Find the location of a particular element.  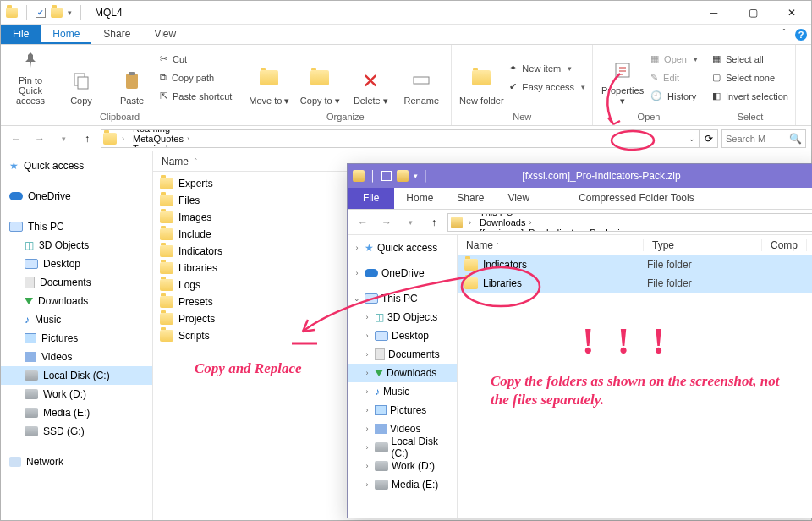

nav-item: ♪Music is located at coordinates (76, 320).